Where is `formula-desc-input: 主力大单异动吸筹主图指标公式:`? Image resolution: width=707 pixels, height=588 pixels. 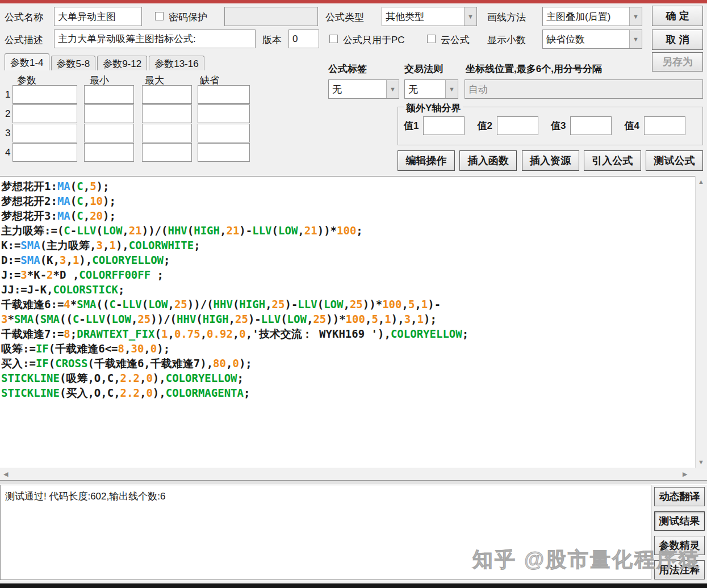
formula-desc-input: 主力大单异动吸筹主图指标公式: is located at coordinates (154, 39).